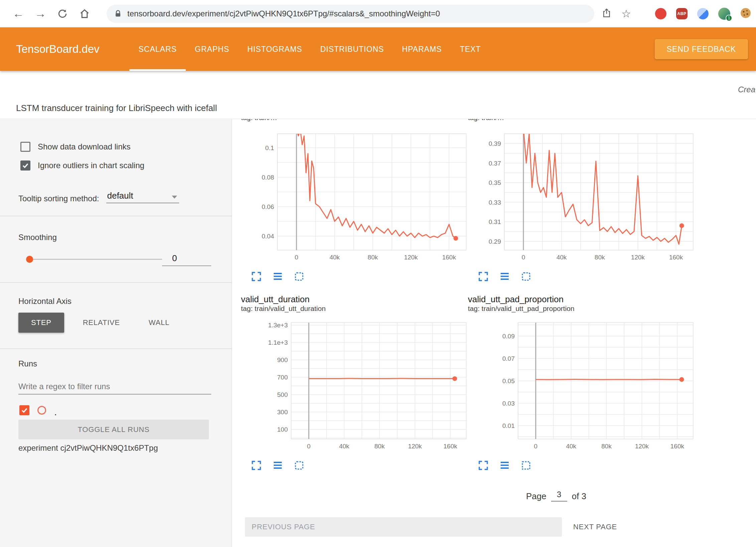  What do you see at coordinates (354, 389) in the screenshot?
I see `scalar-line-chart: 040k80k120k160k1003005007009001.1e+31.3e…` at bounding box center [354, 389].